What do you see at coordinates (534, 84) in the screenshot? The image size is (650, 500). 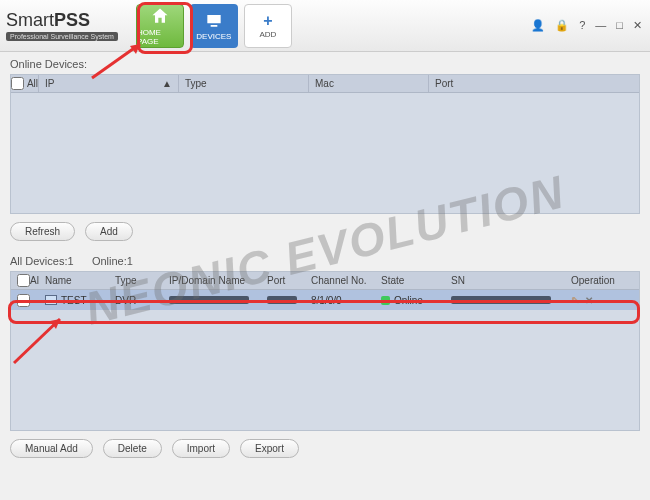 I see `col-port: Port` at bounding box center [534, 84].